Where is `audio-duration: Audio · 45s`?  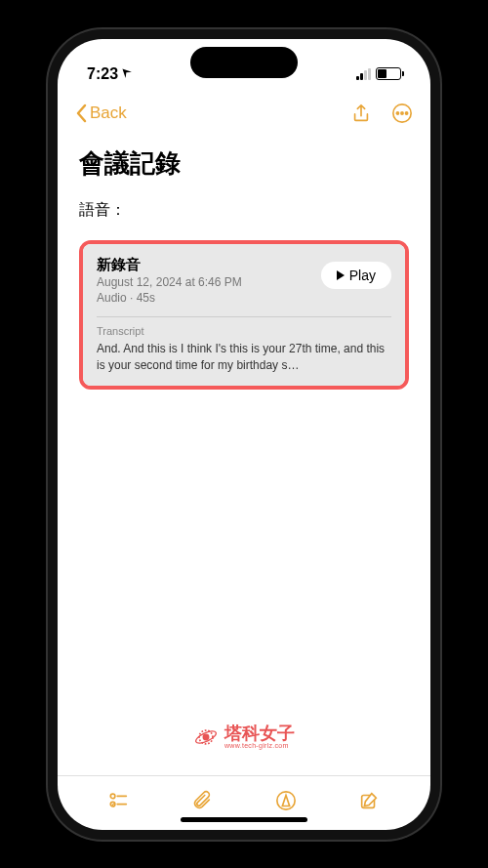 audio-duration: Audio · 45s is located at coordinates (209, 299).